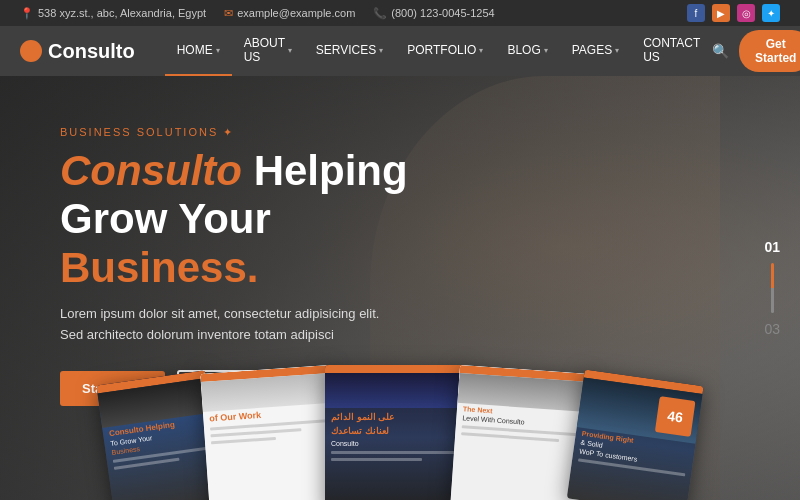 The width and height of the screenshot is (800, 500). I want to click on instagram-icon: ◎, so click(746, 13).